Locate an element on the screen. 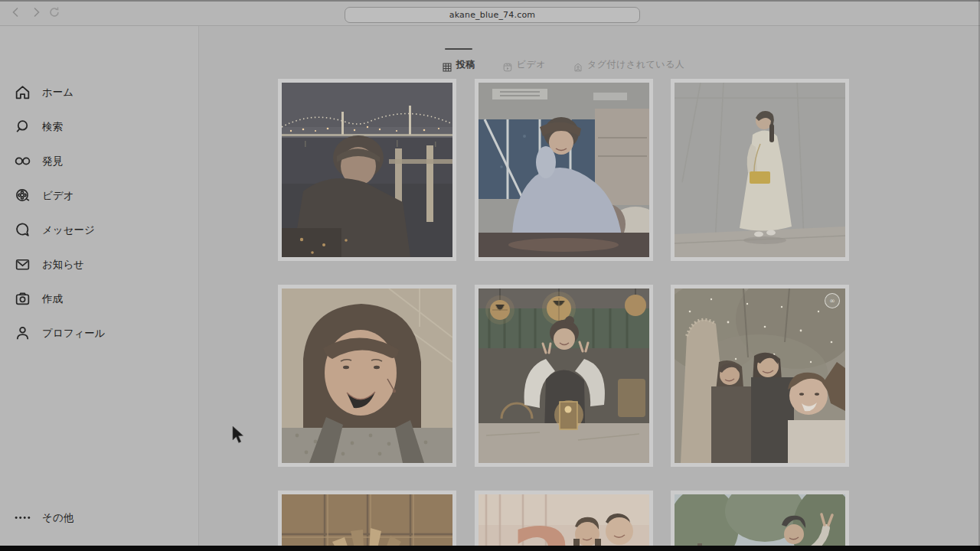  profile-icon is located at coordinates (23, 334).